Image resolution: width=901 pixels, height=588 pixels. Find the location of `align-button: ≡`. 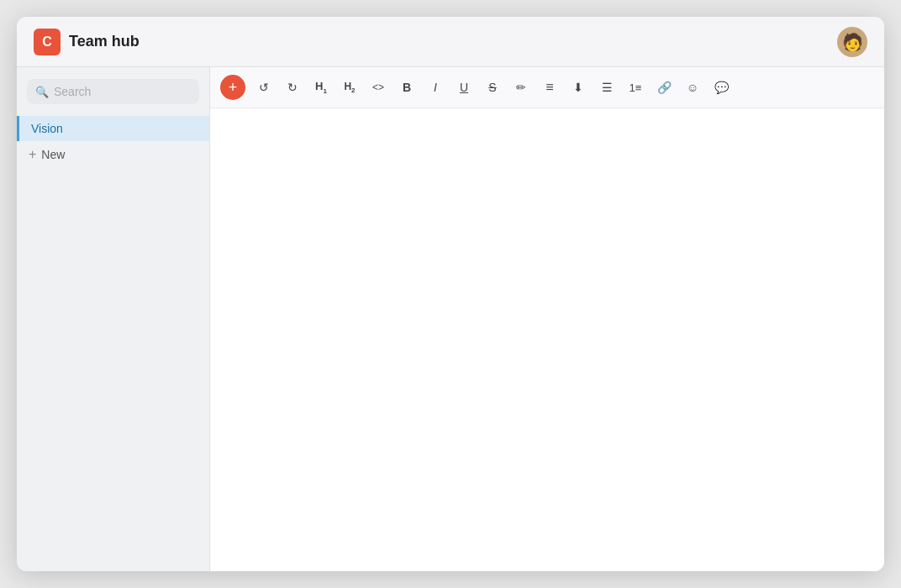

align-button: ≡ is located at coordinates (550, 87).